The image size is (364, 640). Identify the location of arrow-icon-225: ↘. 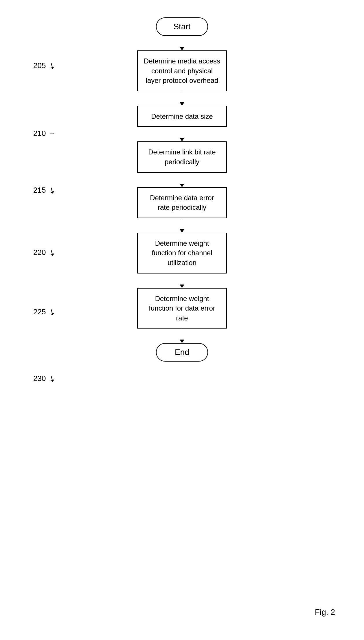
(52, 312).